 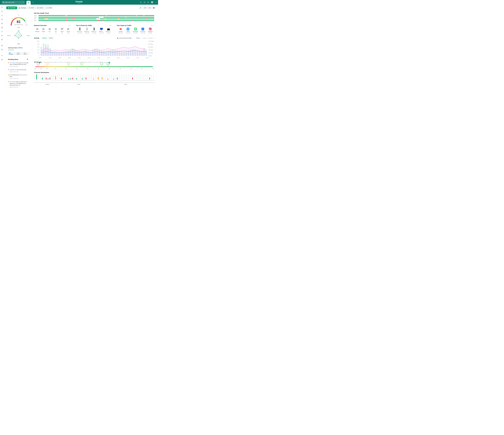 I want to click on range-1d: 1D, so click(x=141, y=8).